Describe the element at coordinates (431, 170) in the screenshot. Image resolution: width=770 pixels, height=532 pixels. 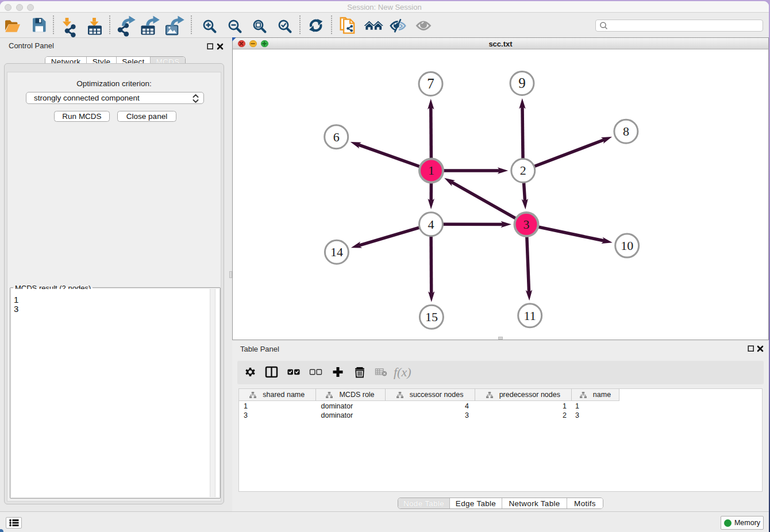
I see `svg-text: 1` at that location.